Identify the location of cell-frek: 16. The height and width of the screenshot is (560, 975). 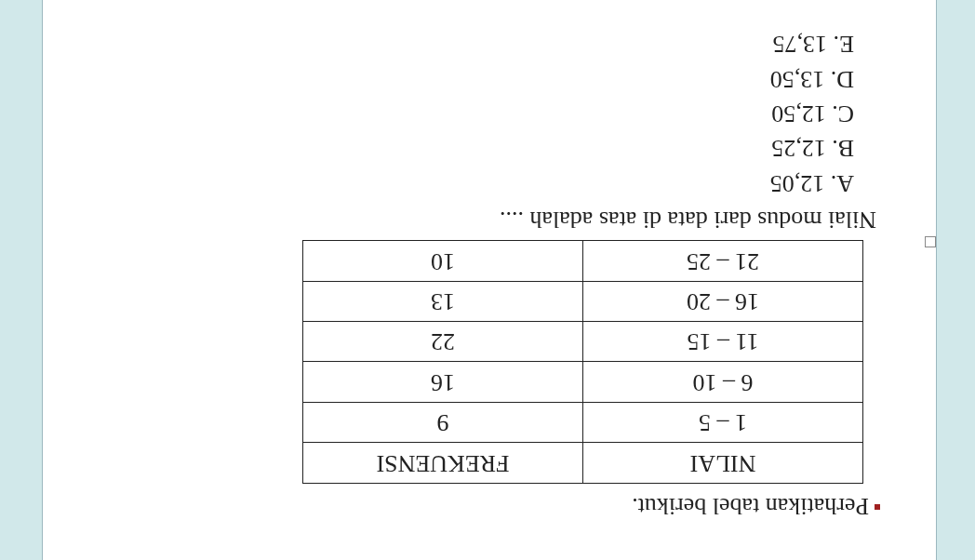
(443, 381).